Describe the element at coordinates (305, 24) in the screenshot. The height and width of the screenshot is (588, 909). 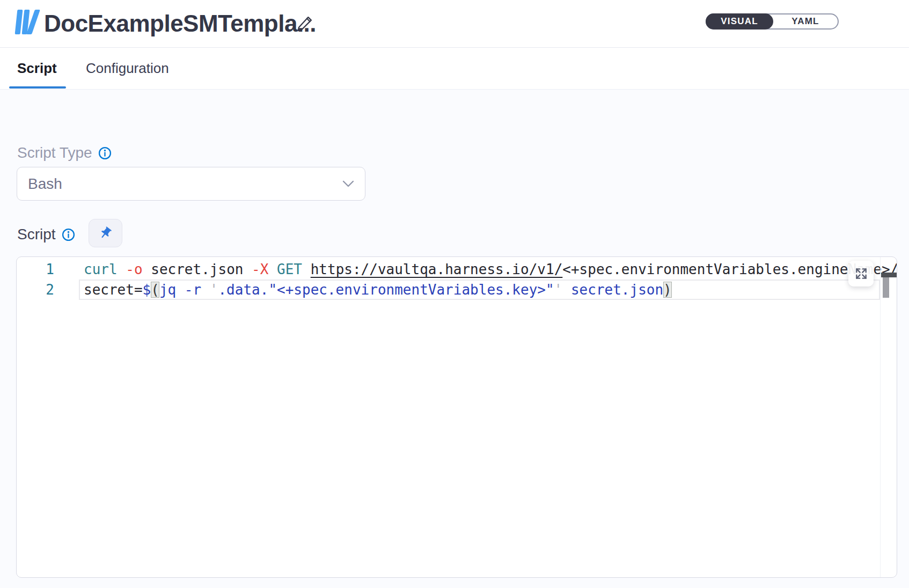
I see `edit-title-button` at that location.